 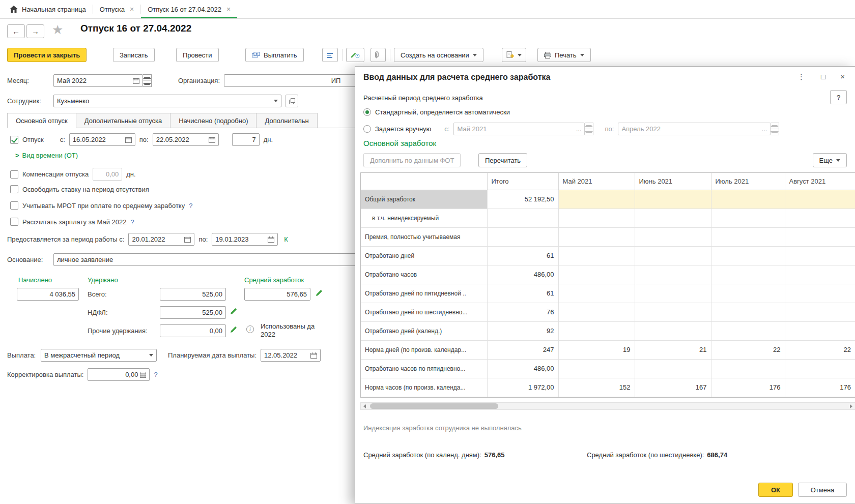 What do you see at coordinates (355, 55) in the screenshot?
I see `edit-timesheet-button` at bounding box center [355, 55].